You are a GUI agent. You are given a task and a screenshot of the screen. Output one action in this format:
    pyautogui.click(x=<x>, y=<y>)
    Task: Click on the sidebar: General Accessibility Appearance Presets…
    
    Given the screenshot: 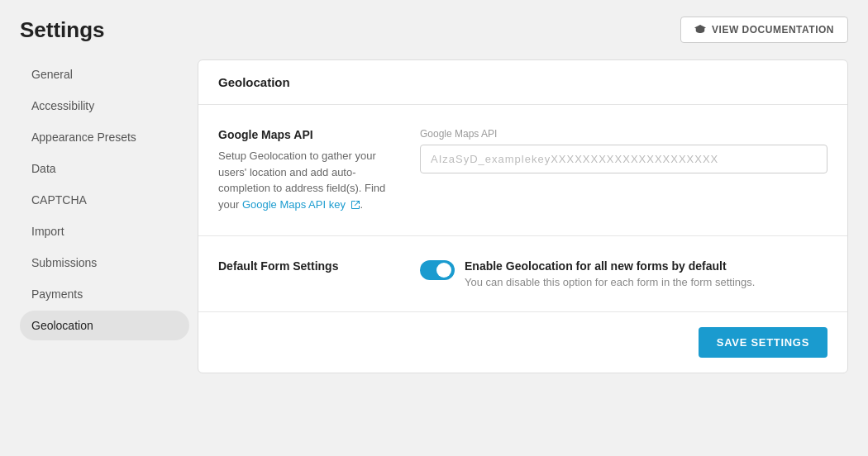 What is the action you would take?
    pyautogui.click(x=109, y=216)
    